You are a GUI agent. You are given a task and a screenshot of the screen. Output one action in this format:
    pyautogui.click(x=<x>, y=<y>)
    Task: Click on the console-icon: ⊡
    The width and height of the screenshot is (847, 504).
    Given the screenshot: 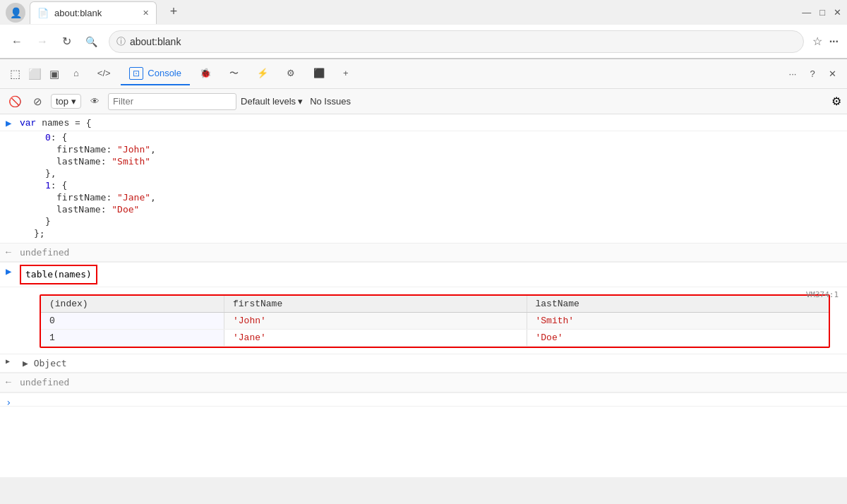 What is the action you would take?
    pyautogui.click(x=136, y=73)
    